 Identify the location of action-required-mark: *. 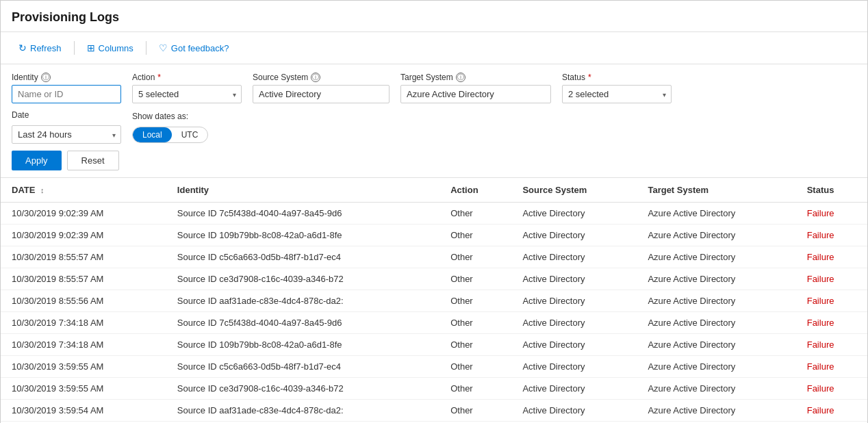
(159, 77).